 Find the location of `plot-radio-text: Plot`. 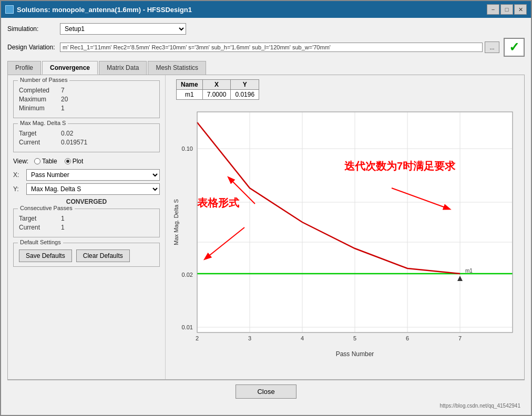

plot-radio-text: Plot is located at coordinates (78, 161).